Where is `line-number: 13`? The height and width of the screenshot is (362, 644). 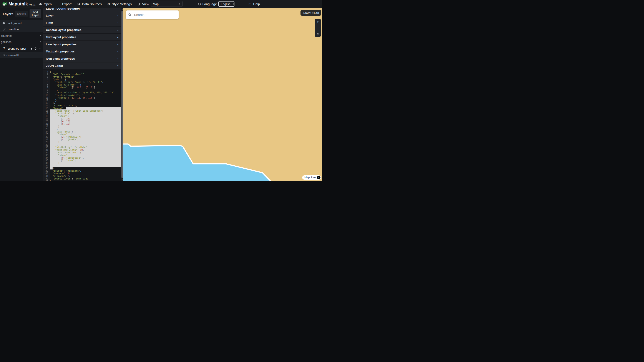 line-number: 13 is located at coordinates (46, 103).